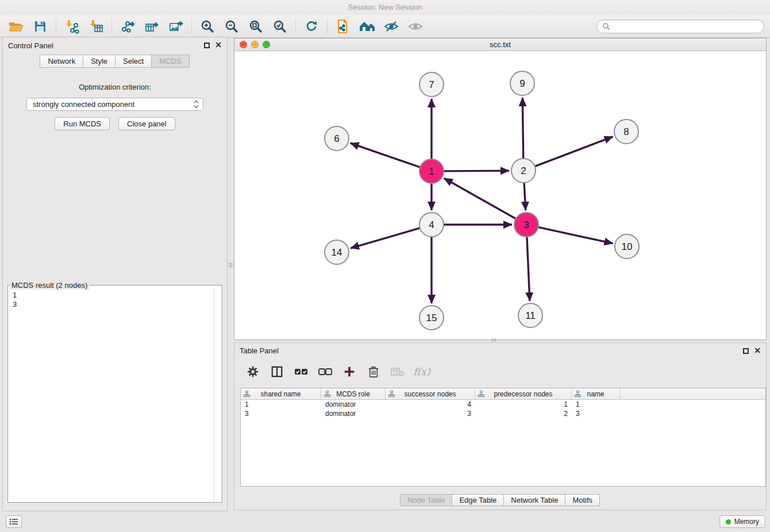 This screenshot has height=532, width=770. I want to click on network-window-title: scc.txt, so click(500, 45).